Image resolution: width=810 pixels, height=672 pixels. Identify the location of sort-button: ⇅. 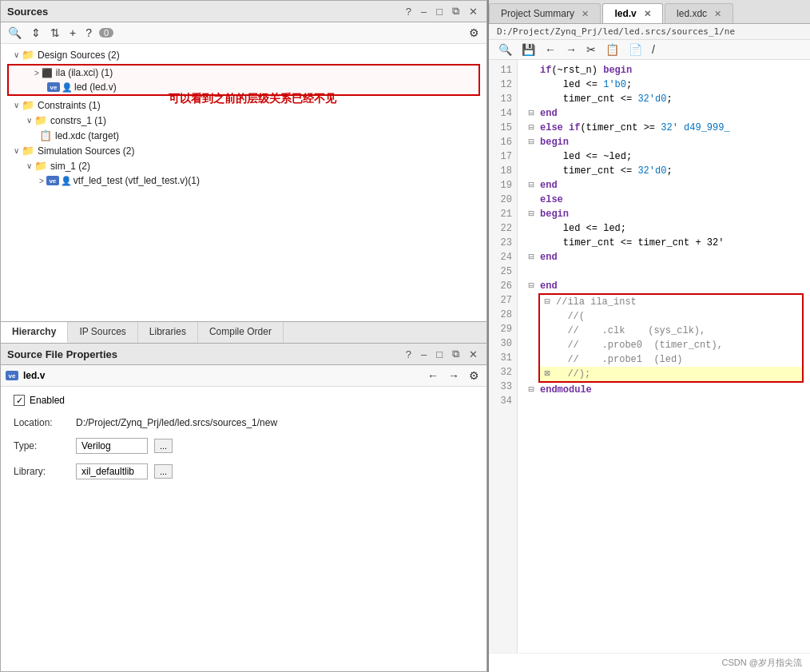
(55, 33).